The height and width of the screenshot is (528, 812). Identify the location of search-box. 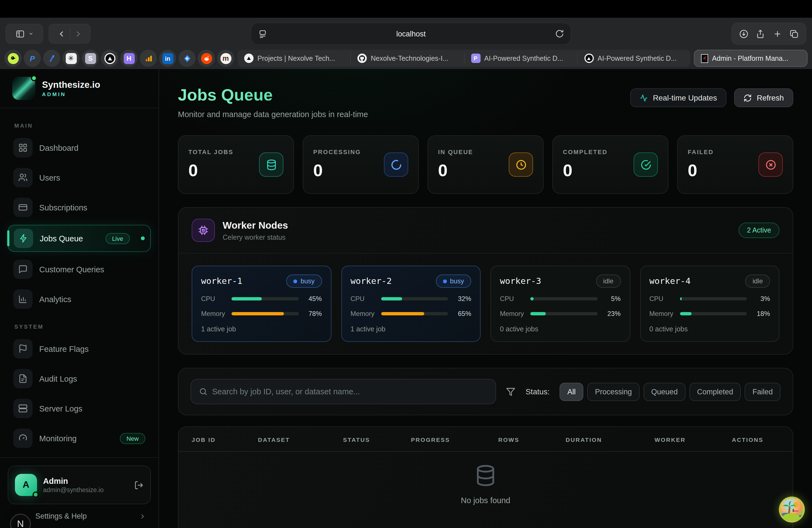
(344, 392).